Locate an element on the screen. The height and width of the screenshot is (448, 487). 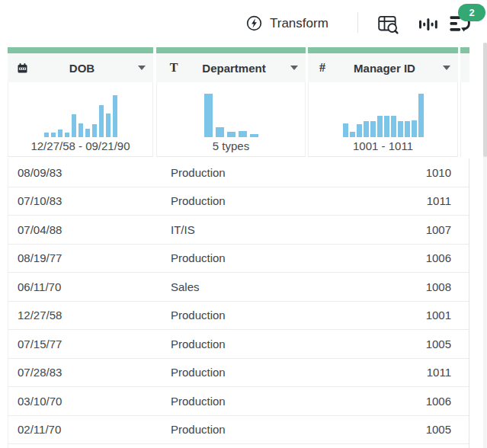
text-type-icon: T is located at coordinates (174, 68).